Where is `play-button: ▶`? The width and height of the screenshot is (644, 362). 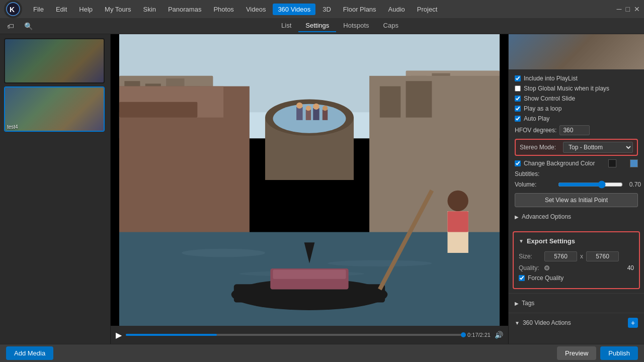 play-button: ▶ is located at coordinates (119, 335).